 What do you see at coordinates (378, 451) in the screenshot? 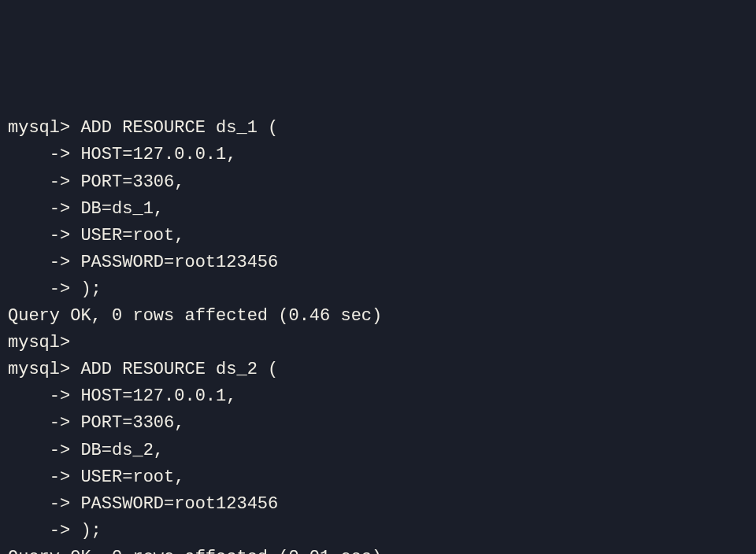
I see `terminal-line: -> DB=ds_2,` at bounding box center [378, 451].